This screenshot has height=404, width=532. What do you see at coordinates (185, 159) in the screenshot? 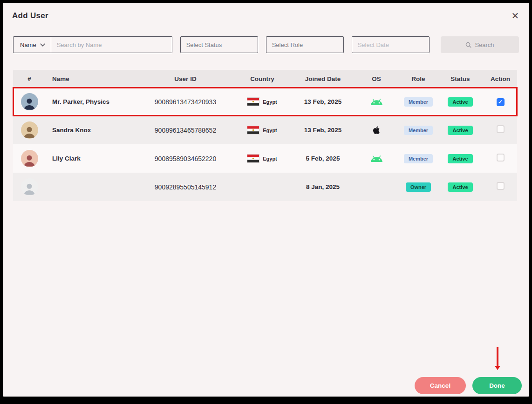
I see `user-id: 90089589034652220` at bounding box center [185, 159].